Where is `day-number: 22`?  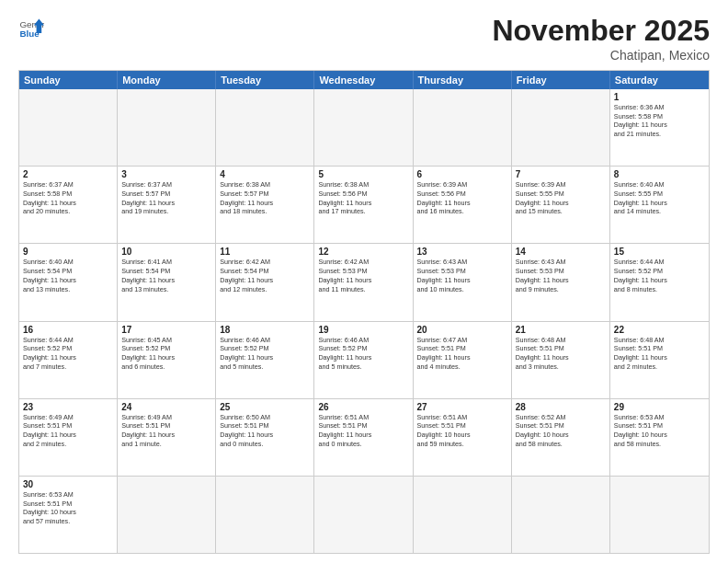 day-number: 22 is located at coordinates (660, 329).